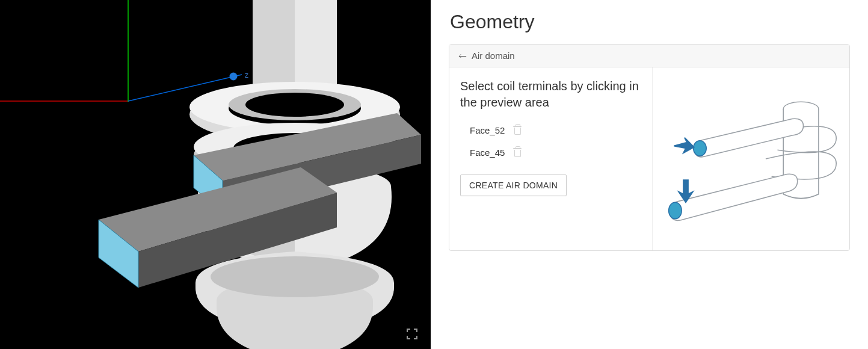 The height and width of the screenshot is (349, 868). I want to click on back-arrow-icon: 🡐, so click(463, 56).